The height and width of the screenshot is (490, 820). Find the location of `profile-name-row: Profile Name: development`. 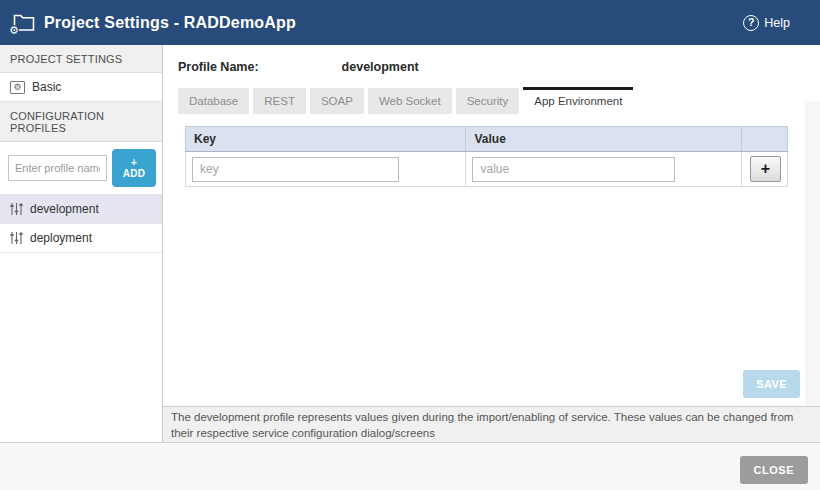

profile-name-row: Profile Name: development is located at coordinates (298, 67).